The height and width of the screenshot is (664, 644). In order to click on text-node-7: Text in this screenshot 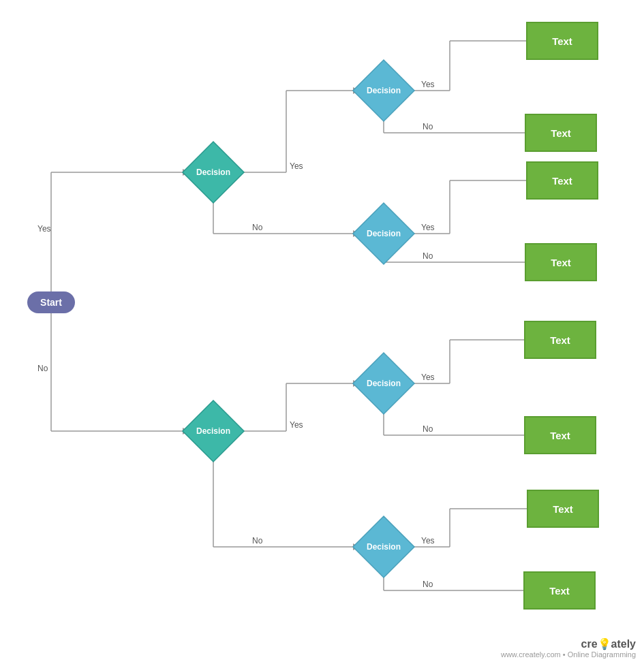, I will do `click(563, 509)`.